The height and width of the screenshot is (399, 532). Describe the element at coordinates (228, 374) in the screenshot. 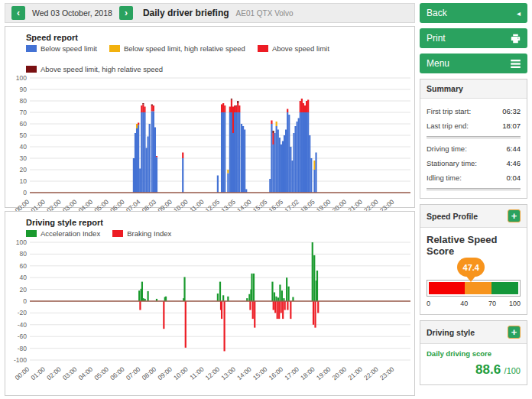

I see `svg-text: 13:00` at that location.